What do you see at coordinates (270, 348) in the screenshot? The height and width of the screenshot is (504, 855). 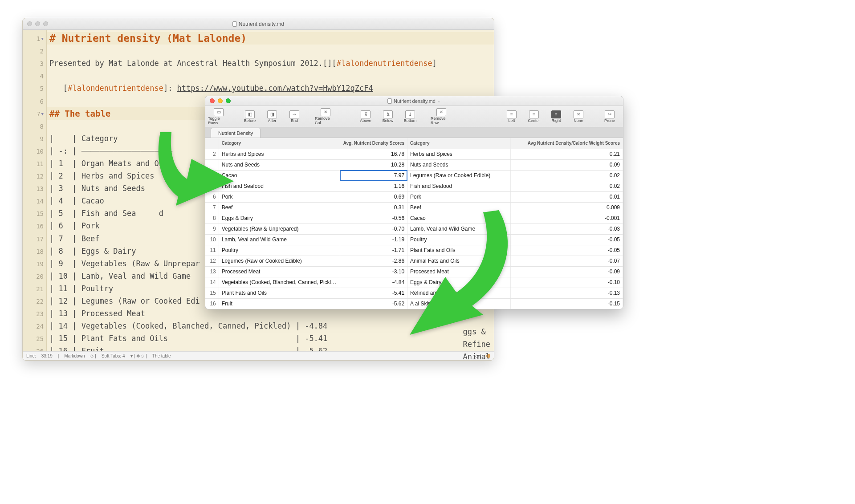 I see `code-line: | 16 | Fruit | -5.62` at bounding box center [270, 348].